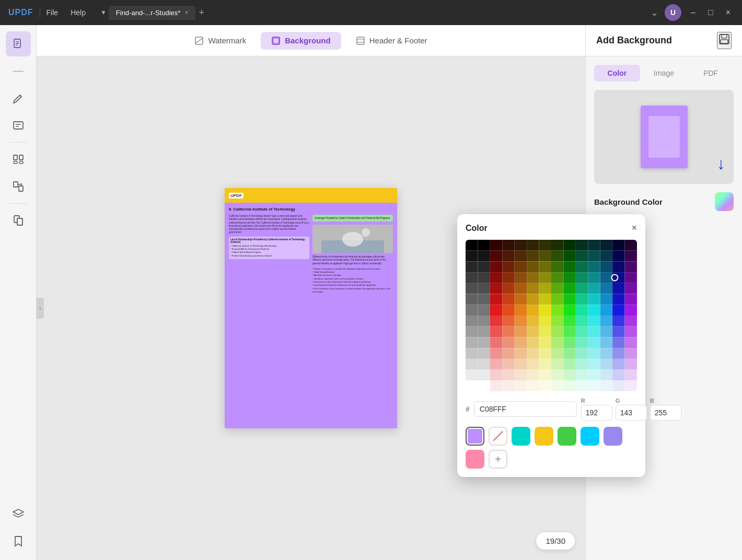  I want to click on tab-bar: ▼ Find-and-...r-Studies* × +, so click(153, 13).